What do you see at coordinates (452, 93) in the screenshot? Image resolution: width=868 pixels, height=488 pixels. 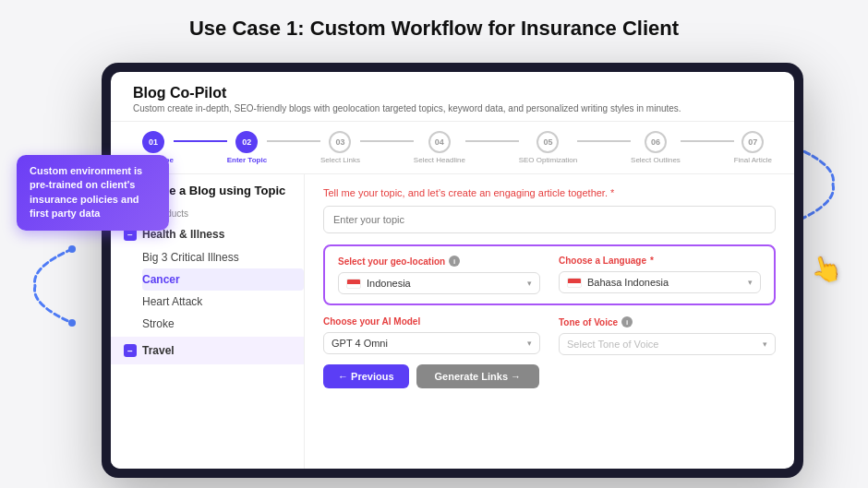 I see `blog-title: Blog Co-Pilot` at bounding box center [452, 93].